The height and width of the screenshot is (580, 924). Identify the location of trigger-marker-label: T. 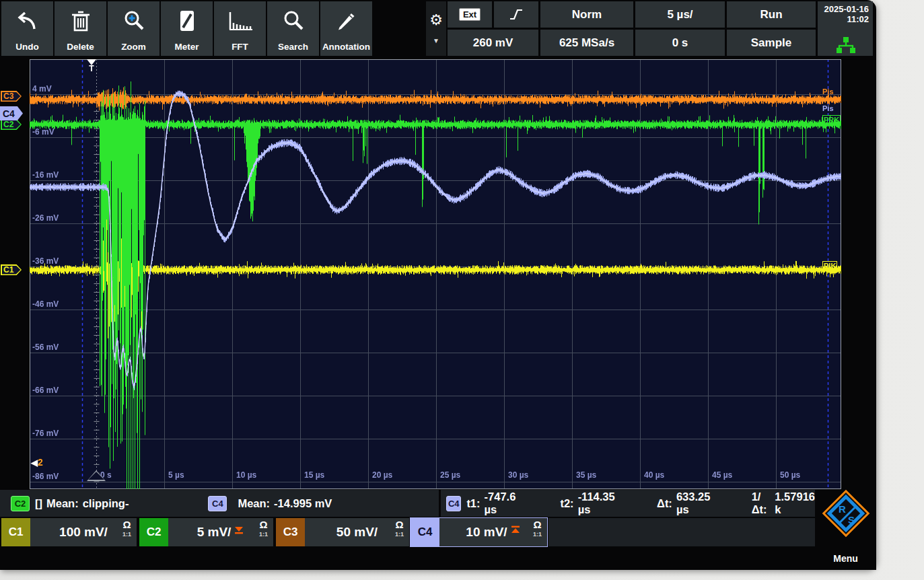
(92, 69).